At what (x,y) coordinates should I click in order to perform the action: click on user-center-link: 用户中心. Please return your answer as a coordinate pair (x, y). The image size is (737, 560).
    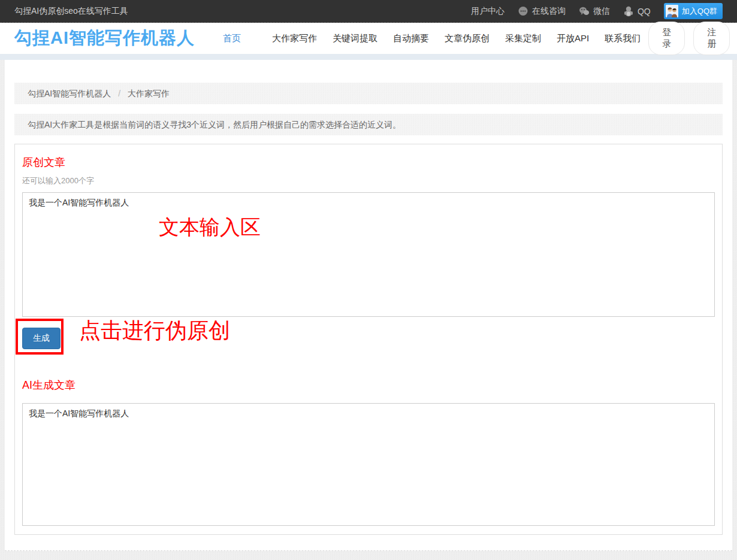
    Looking at the image, I should click on (488, 11).